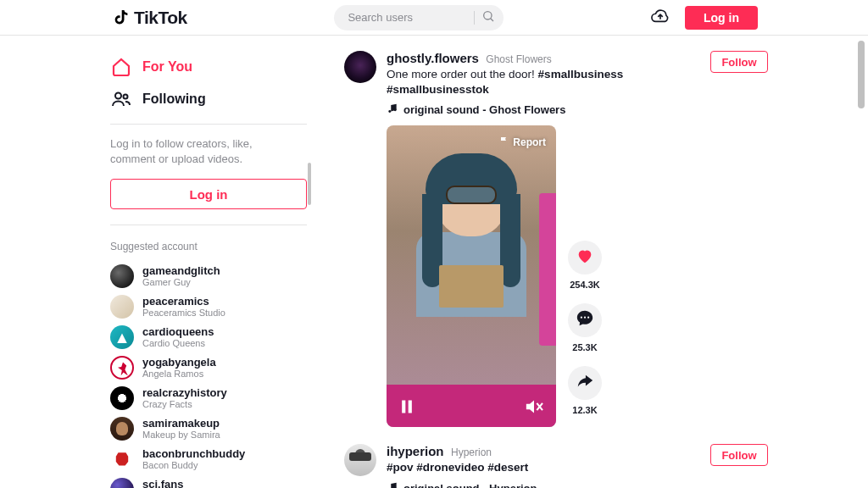 This screenshot has width=868, height=488. I want to click on sound-name: original sound - Hyperion, so click(470, 485).